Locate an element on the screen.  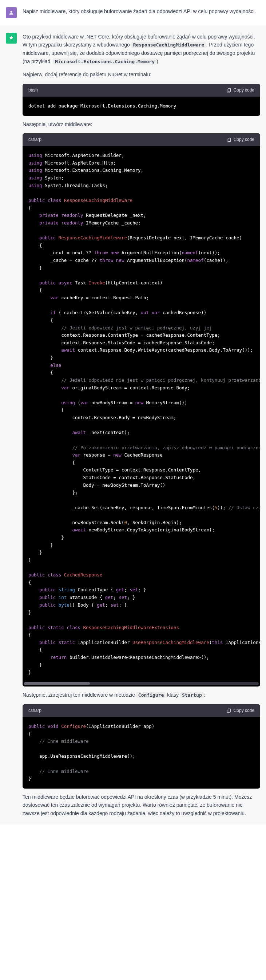
code-block-bash: bash Copy code dotnet add package Micros… is located at coordinates (141, 100).